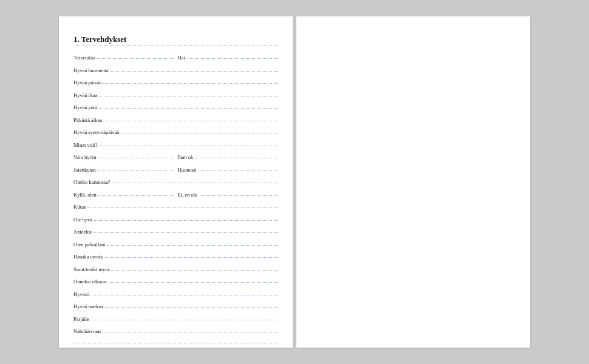 This screenshot has width=589, height=364. What do you see at coordinates (176, 95) in the screenshot?
I see `vocab-cell: Hyvää iltaa` at bounding box center [176, 95].